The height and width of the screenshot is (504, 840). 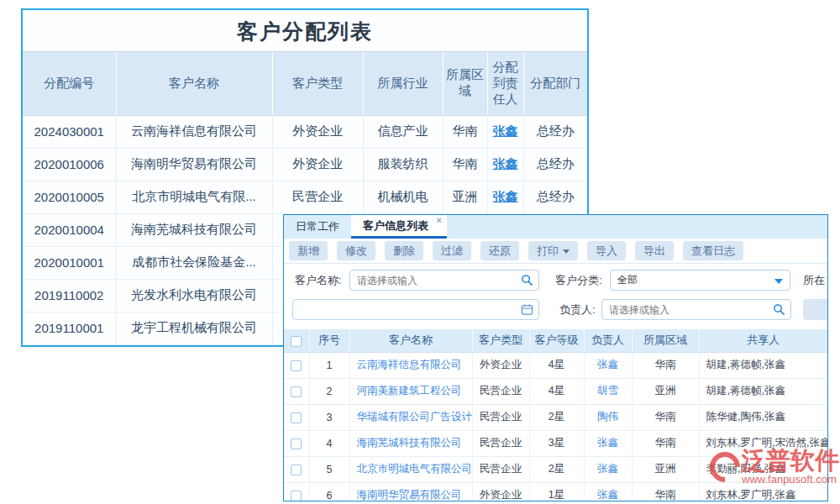 What do you see at coordinates (410, 391) in the screenshot?
I see `customer-name-link: 河南美新建筑工程公司` at bounding box center [410, 391].